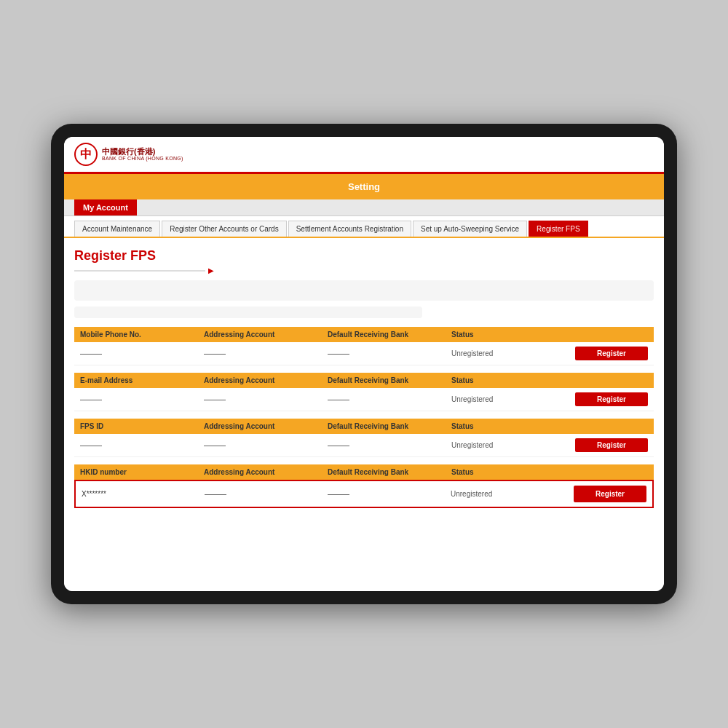 The height and width of the screenshot is (728, 728). I want to click on col-default-bank-1: Default Receiving Bank, so click(387, 335).